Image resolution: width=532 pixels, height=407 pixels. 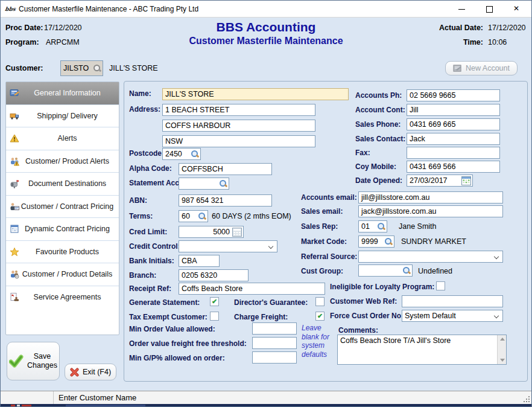 What do you see at coordinates (422, 350) in the screenshot?
I see `comments-box: Coffs Beach Store T/A Jill's Store` at bounding box center [422, 350].